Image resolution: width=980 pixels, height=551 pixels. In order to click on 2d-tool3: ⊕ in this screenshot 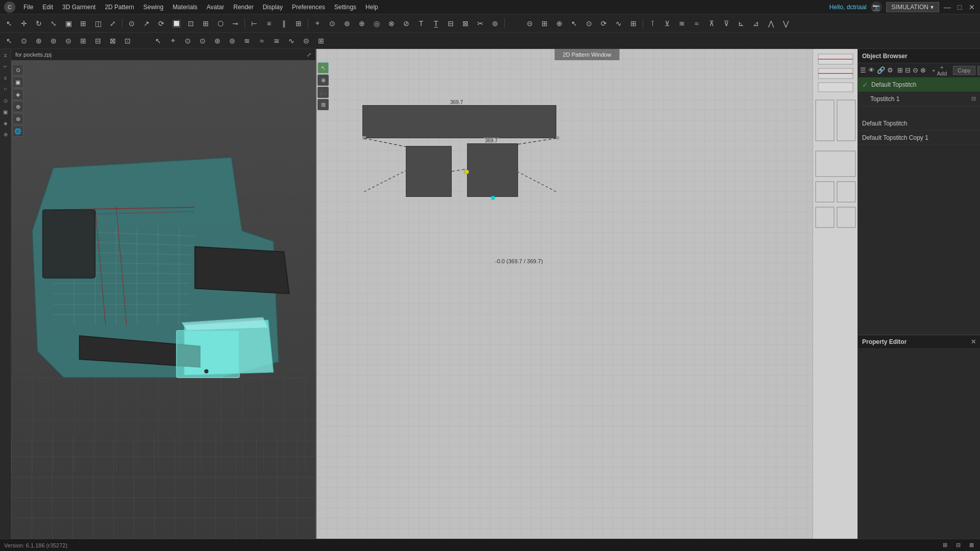, I will do `click(559, 23)`.